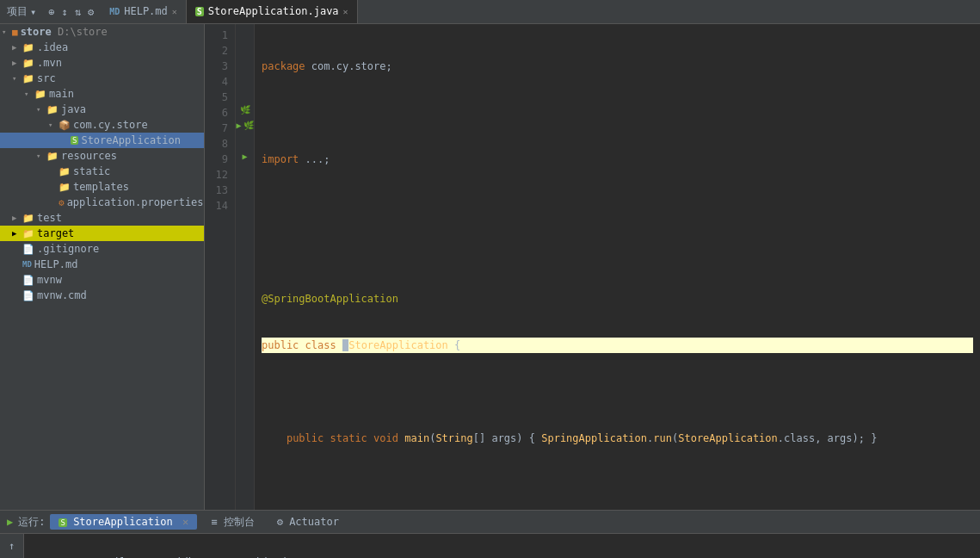  What do you see at coordinates (102, 63) in the screenshot?
I see `tree-item-mvn: ▶ 📁 .mvn` at bounding box center [102, 63].